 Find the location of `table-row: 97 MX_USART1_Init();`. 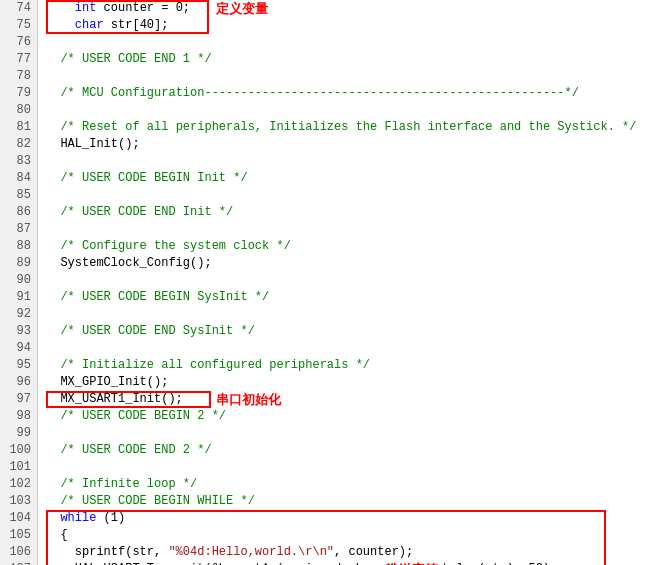

table-row: 97 MX_USART1_Init(); is located at coordinates (325, 400).